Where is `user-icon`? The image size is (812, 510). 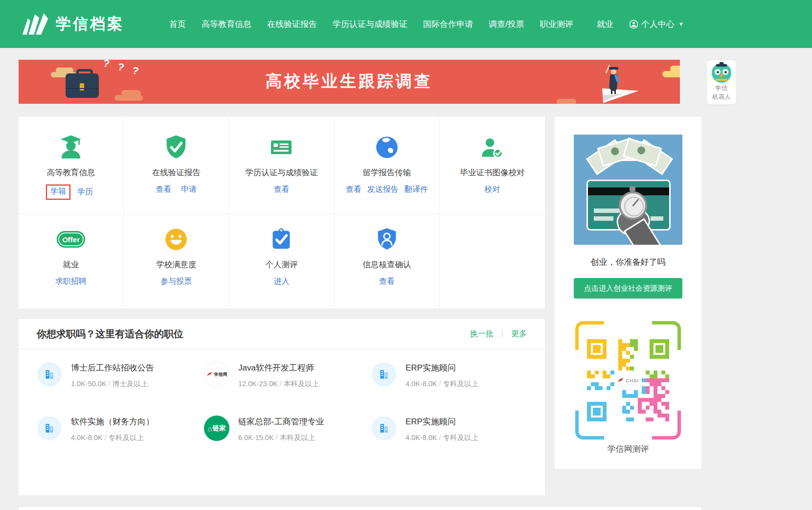
user-icon is located at coordinates (634, 24).